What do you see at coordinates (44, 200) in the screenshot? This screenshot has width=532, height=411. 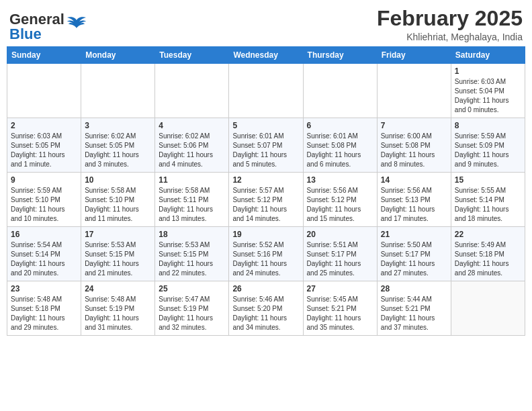 I see `calendar-cell: 9Sunrise: 5:59 AM Sunset: 5:10 PM Daylig…` at bounding box center [44, 200].